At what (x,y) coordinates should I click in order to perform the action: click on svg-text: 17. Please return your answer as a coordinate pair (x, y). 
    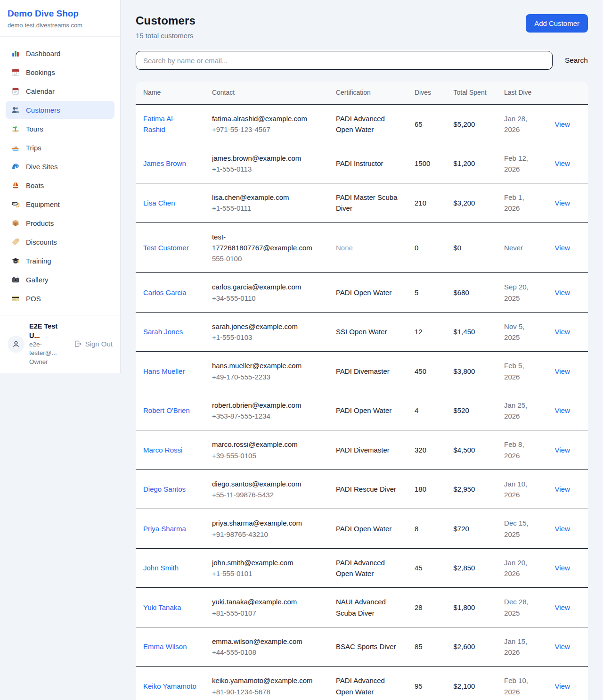
    Looking at the image, I should click on (16, 74).